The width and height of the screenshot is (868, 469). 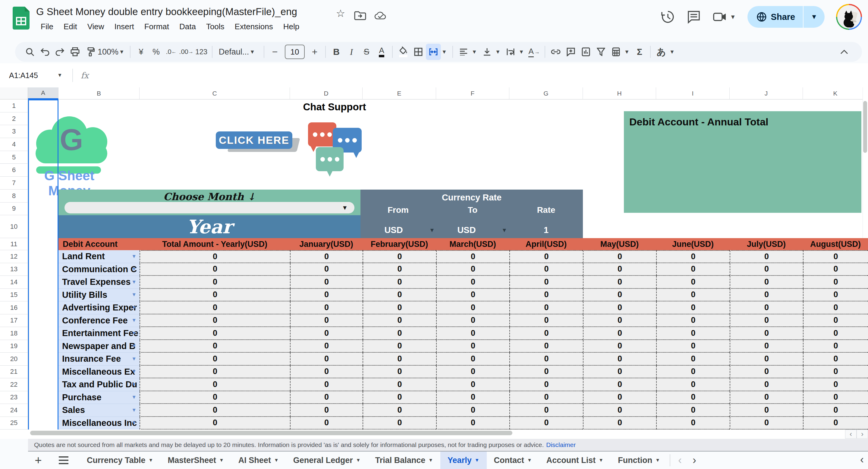 What do you see at coordinates (254, 26) in the screenshot?
I see `menu-extensions: Extensions` at bounding box center [254, 26].